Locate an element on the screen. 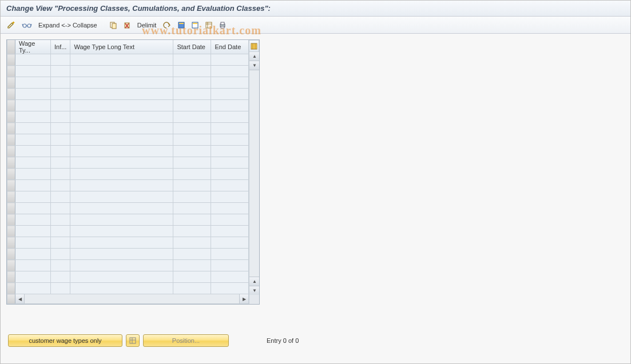 The image size is (631, 364). hscroll-track is located at coordinates (132, 299).